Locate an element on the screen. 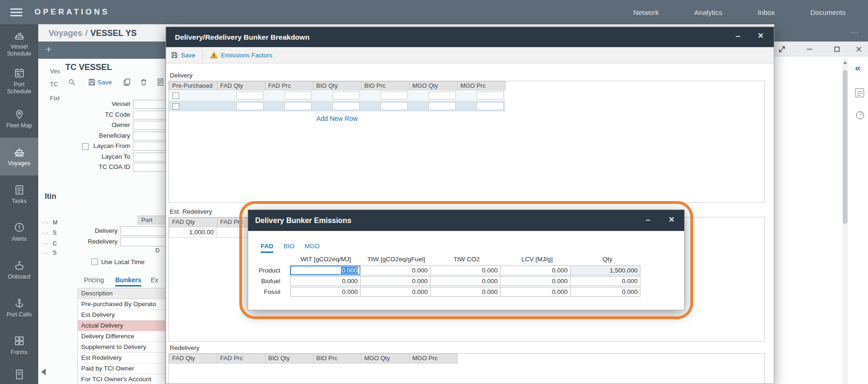 Image resolution: width=868 pixels, height=384 pixels. grid-row: Est Delivery is located at coordinates (121, 315).